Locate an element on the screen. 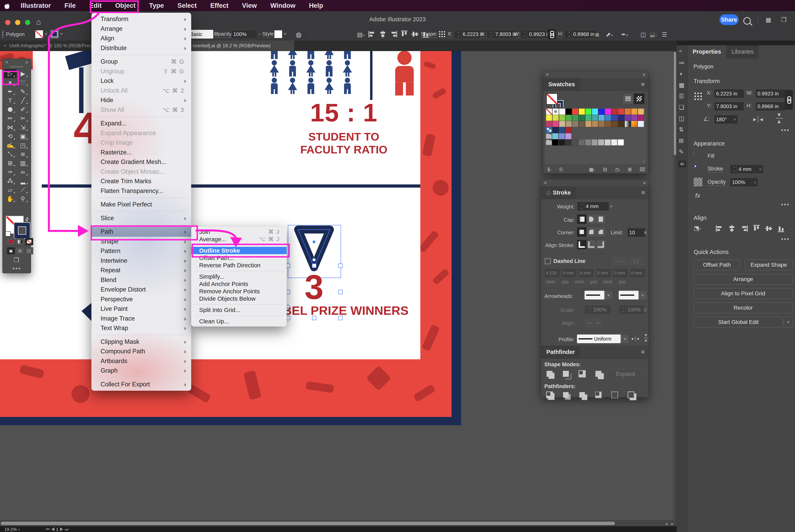 The height and width of the screenshot is (532, 795). trim-icon is located at coordinates (566, 395).